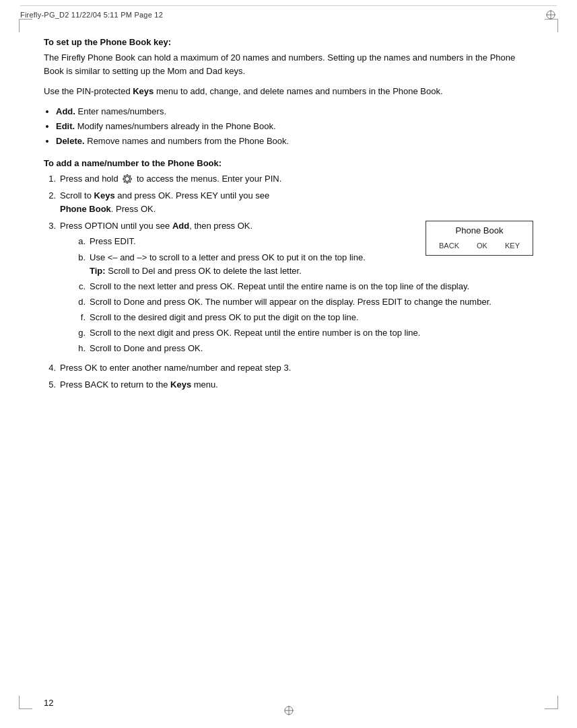  What do you see at coordinates (482, 246) in the screenshot?
I see `phonebook-ok-btn: OK` at bounding box center [482, 246].